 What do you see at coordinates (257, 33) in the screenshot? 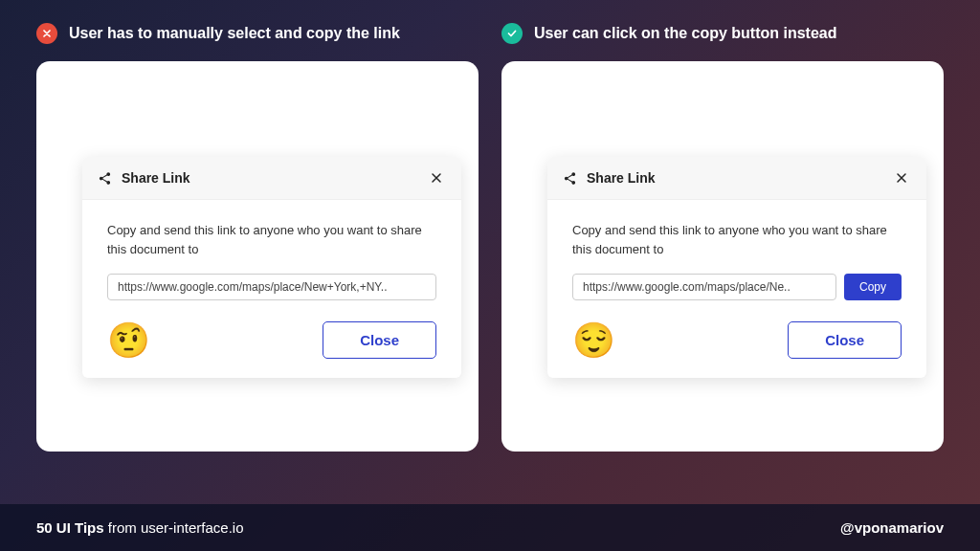
I see `bad-header: User has to manually select and copy the…` at bounding box center [257, 33].